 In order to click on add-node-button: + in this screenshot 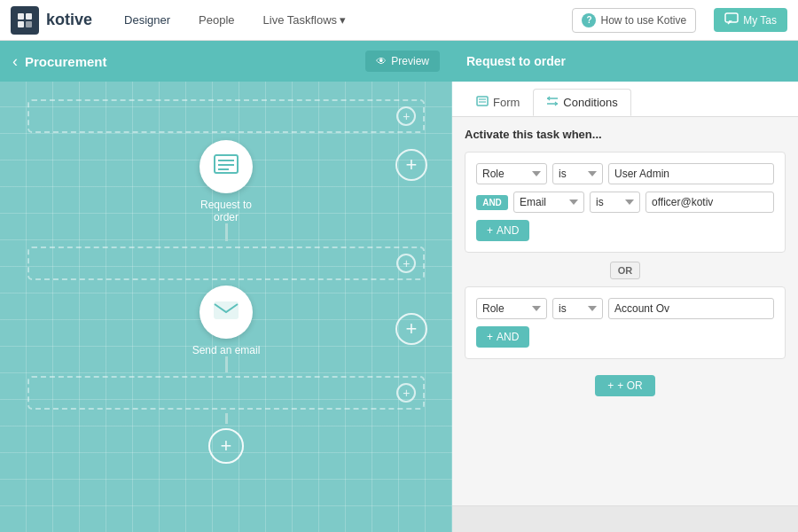, I will do `click(226, 446)`.